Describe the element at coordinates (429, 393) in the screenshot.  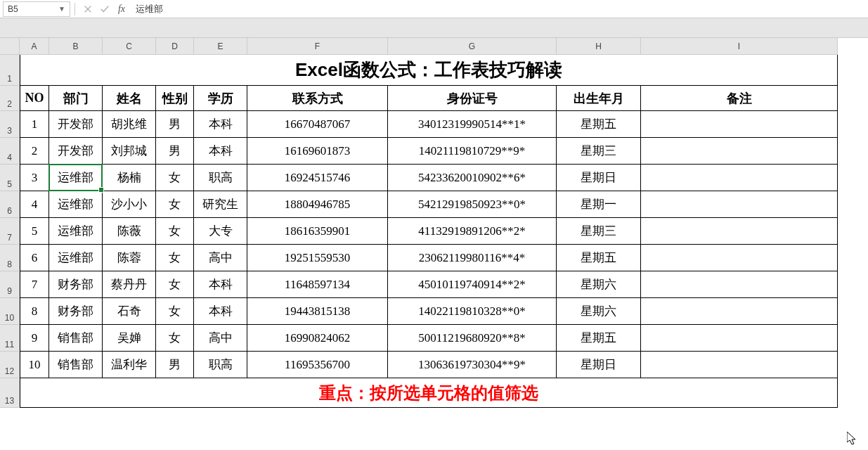
I see `footer-cell: 重点：按所选单元格的值筛选` at that location.